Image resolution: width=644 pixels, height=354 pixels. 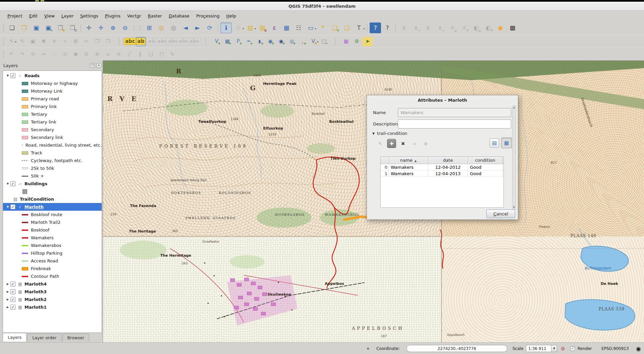 I want to click on toolbar-button: ⋂, so click(x=162, y=54).